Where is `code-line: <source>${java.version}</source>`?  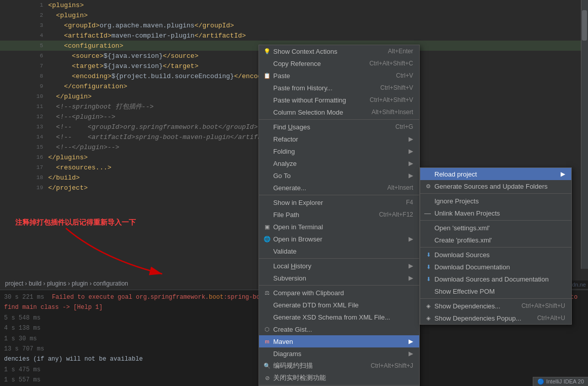 code-line: <source>${java.version}</source> is located at coordinates (123, 56).